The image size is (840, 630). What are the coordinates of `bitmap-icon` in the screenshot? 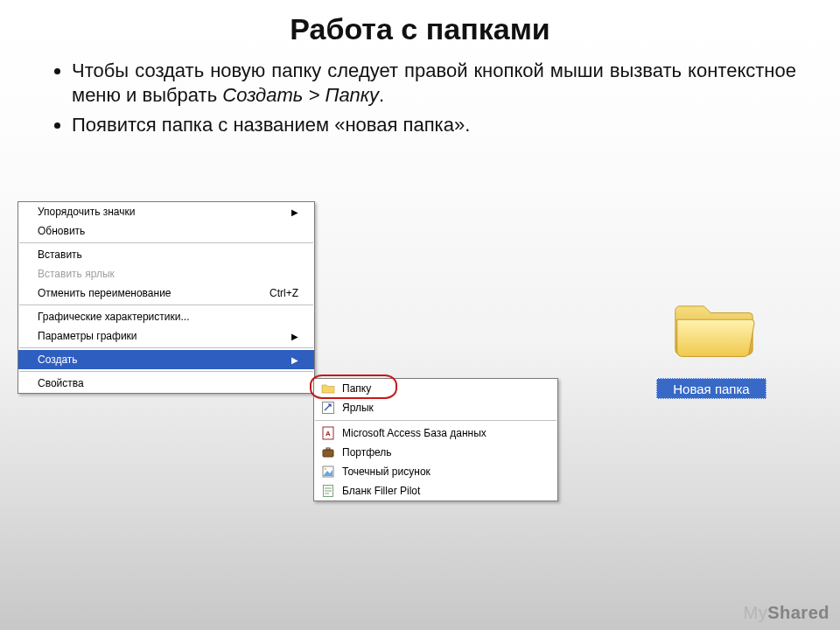 It's located at (328, 472).